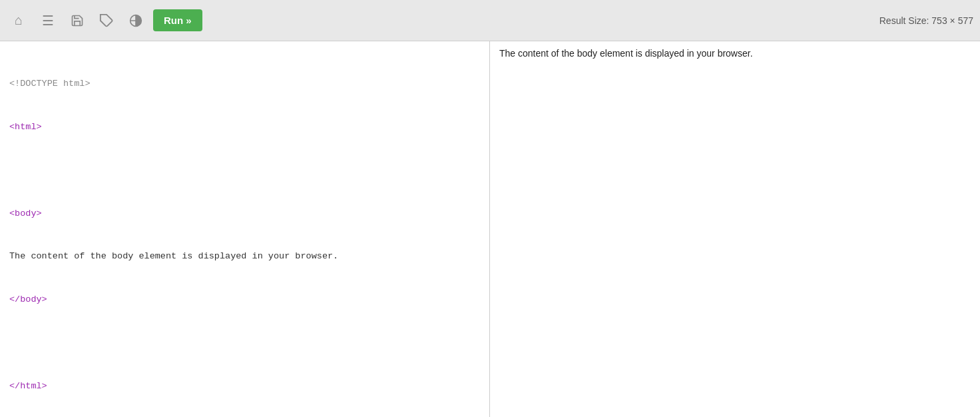 The width and height of the screenshot is (980, 417). What do you see at coordinates (245, 300) in the screenshot?
I see `line-6: </body>` at bounding box center [245, 300].